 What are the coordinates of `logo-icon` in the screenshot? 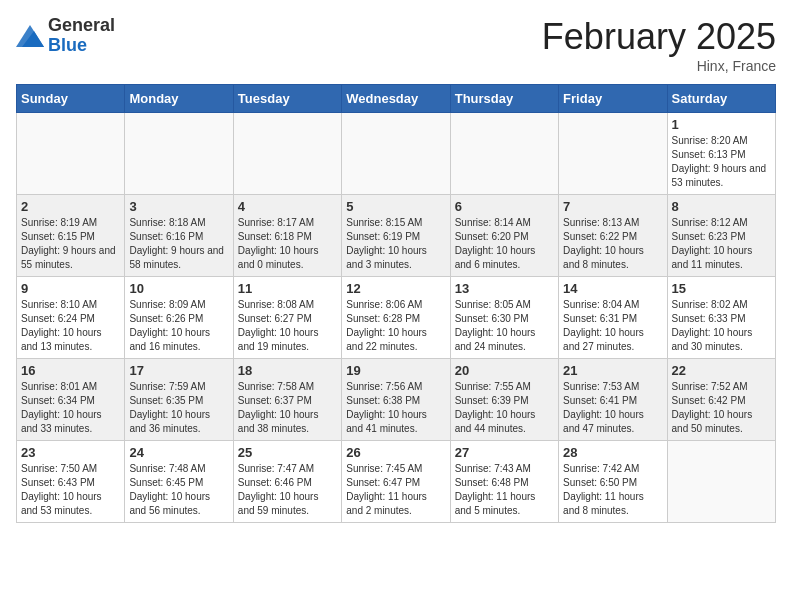 It's located at (30, 36).